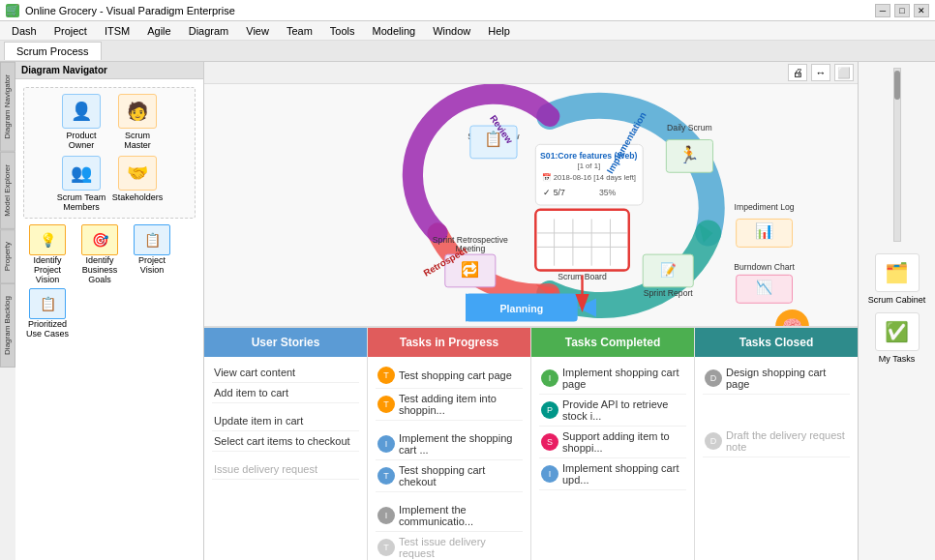 The width and height of the screenshot is (935, 560). Describe the element at coordinates (159, 31) in the screenshot. I see `menu-item-agile: Agile` at that location.